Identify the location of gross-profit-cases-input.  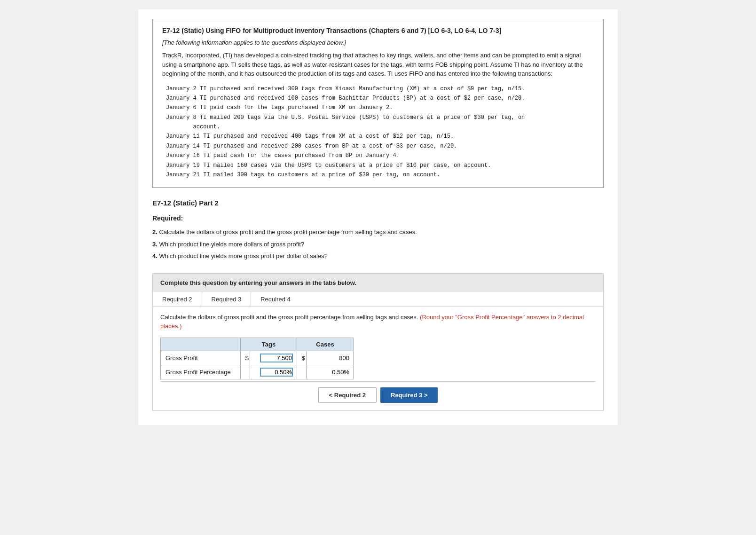
(333, 358).